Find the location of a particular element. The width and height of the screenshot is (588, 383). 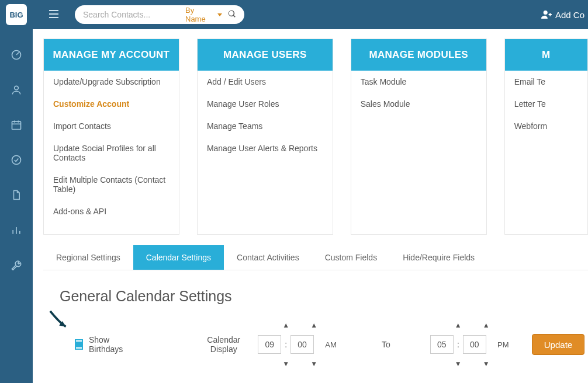

from-min-input: 00 is located at coordinates (302, 344).